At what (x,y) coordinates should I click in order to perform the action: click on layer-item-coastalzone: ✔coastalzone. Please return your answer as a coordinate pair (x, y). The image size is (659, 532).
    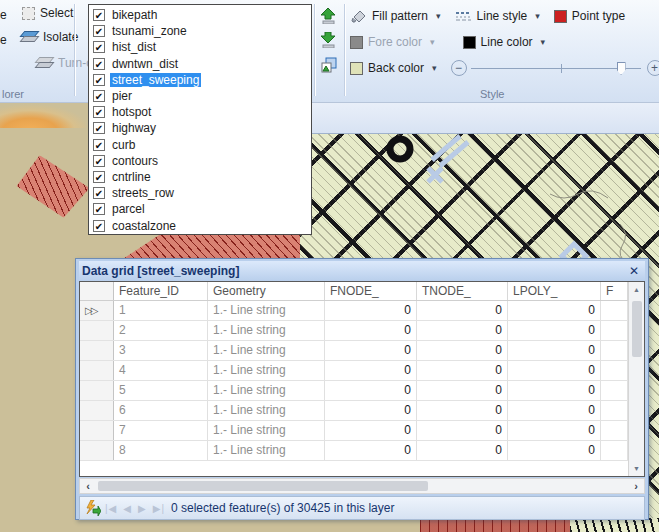
    Looking at the image, I should click on (200, 225).